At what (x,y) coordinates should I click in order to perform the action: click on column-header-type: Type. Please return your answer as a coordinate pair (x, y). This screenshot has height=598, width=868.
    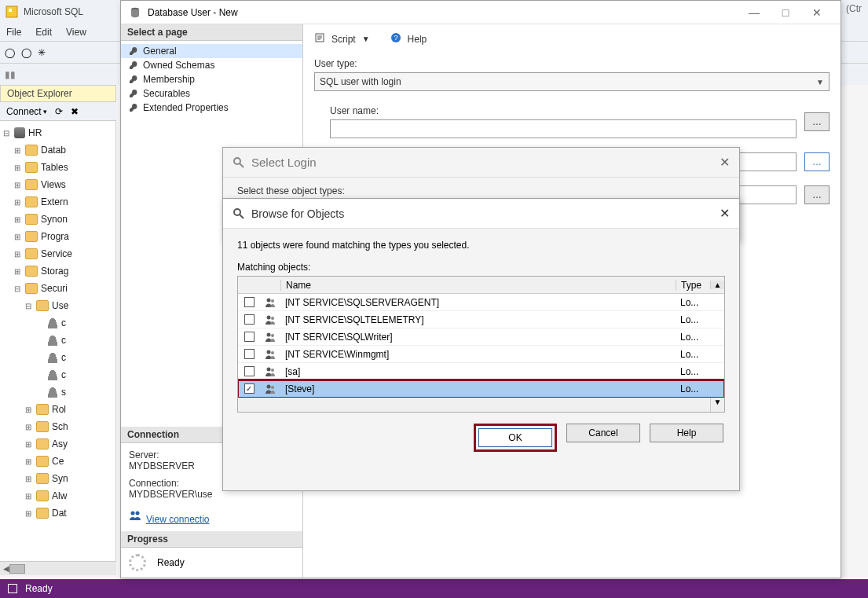
    Looking at the image, I should click on (693, 285).